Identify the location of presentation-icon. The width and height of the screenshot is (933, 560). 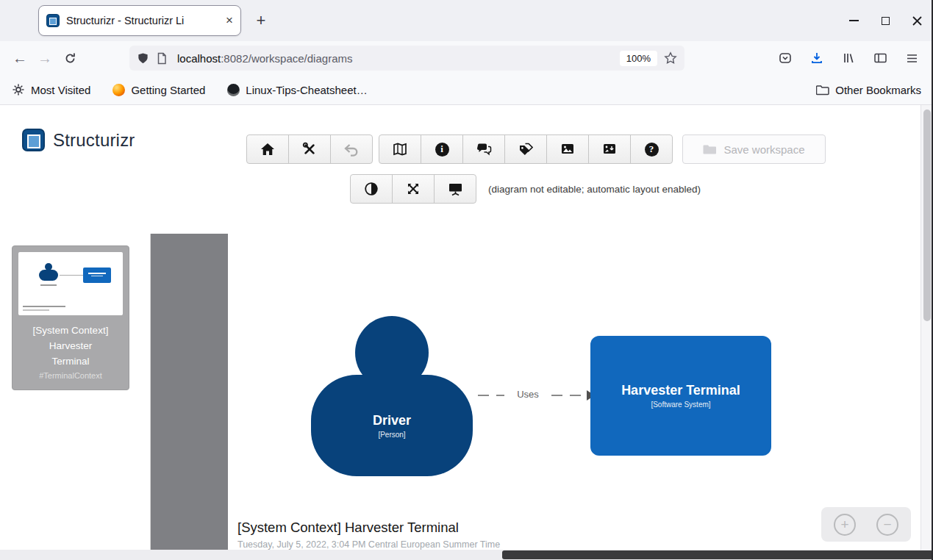
(456, 189).